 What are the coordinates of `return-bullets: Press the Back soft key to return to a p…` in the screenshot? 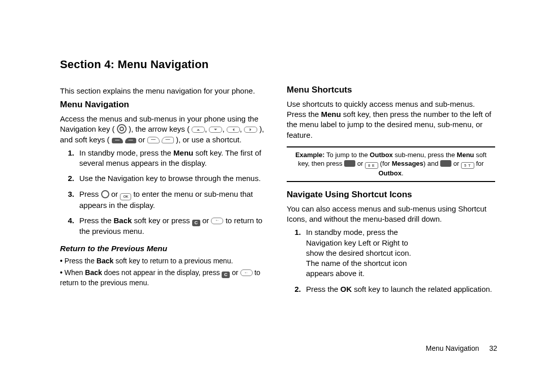 It's located at (164, 272).